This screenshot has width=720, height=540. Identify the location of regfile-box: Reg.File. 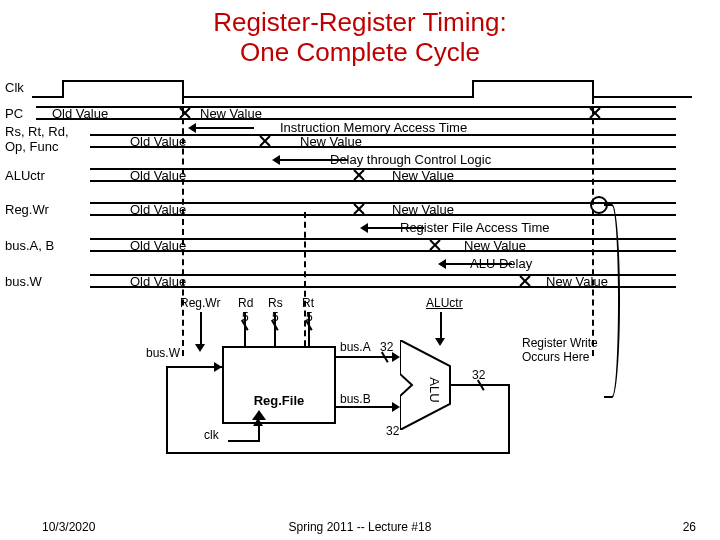
(279, 385).